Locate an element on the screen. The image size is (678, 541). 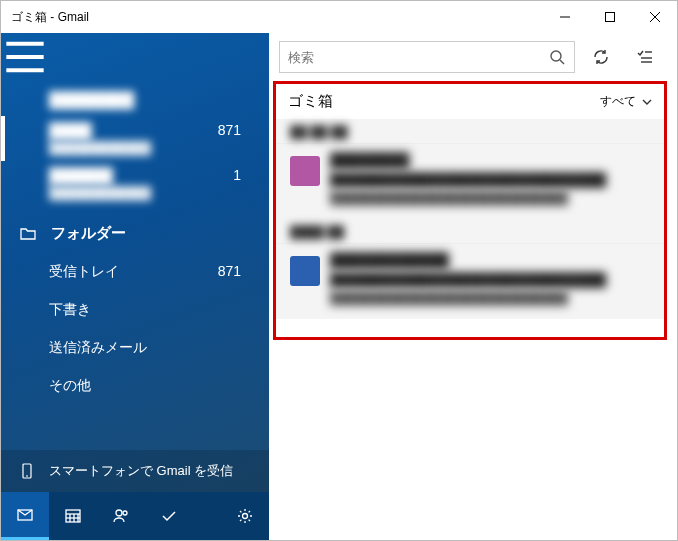
maximize-button is located at coordinates (610, 17).